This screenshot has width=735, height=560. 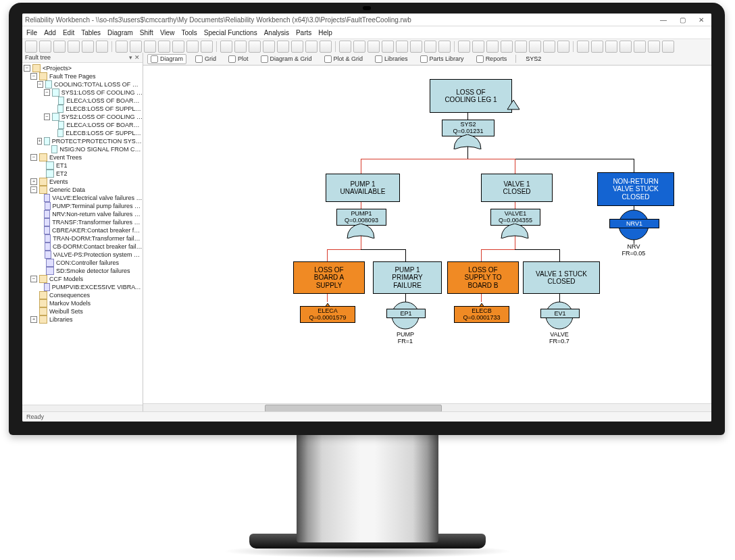 What do you see at coordinates (286, 59) in the screenshot?
I see `view-tab-diagram-grid: Diagram & Grid` at bounding box center [286, 59].